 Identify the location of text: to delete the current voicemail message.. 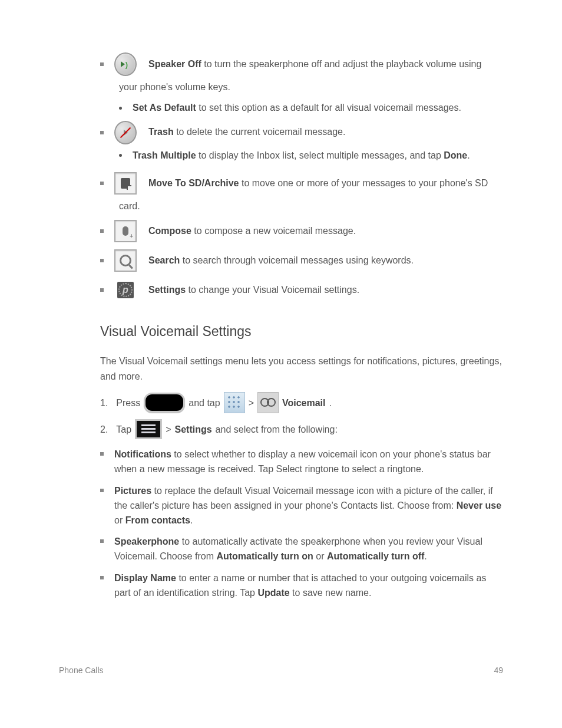
(260, 132).